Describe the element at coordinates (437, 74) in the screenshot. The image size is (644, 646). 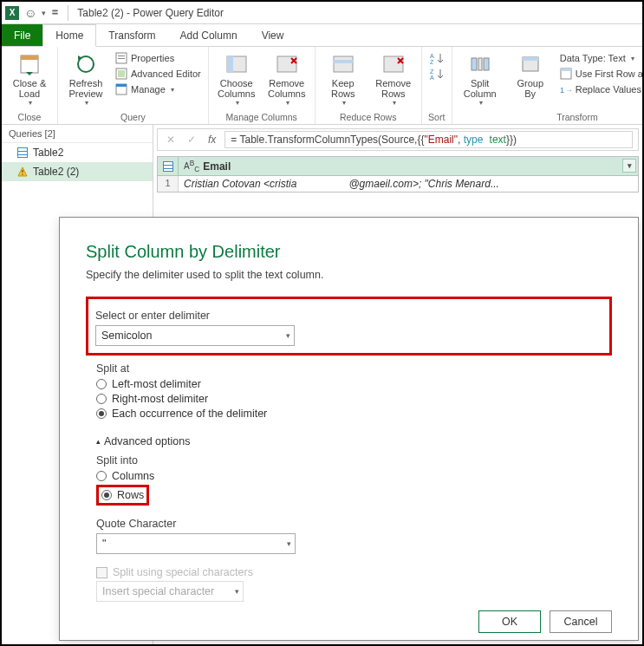
I see `sort-desc-button: ZA` at that location.